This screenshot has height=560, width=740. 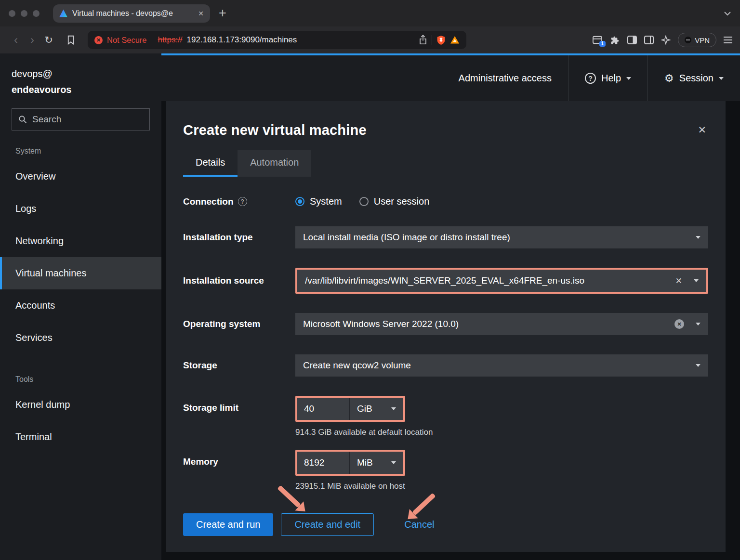 I want to click on memory-unit-select: MiB, so click(x=376, y=463).